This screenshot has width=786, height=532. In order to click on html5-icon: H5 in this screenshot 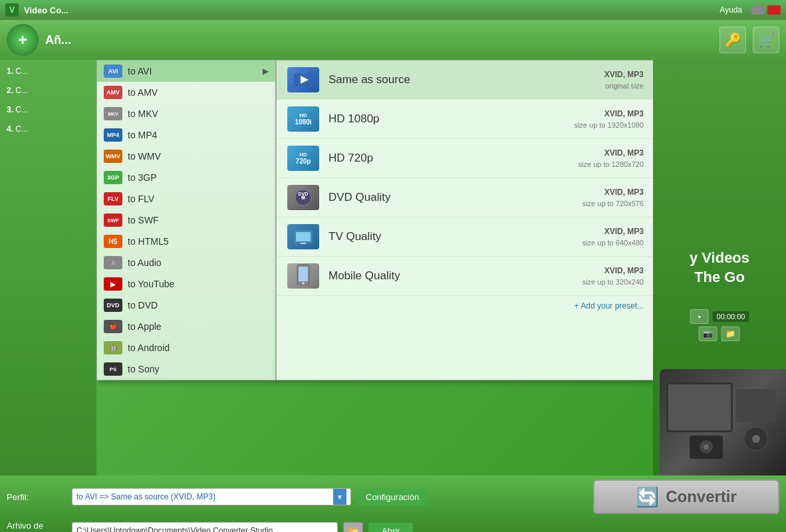, I will do `click(113, 241)`.